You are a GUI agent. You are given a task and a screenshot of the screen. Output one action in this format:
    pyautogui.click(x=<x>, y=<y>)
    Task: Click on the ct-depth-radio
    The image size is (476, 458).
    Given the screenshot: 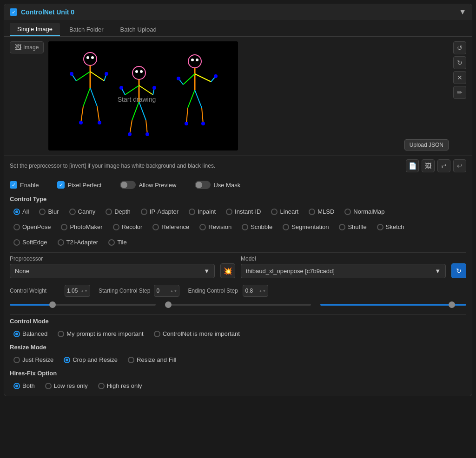 What is the action you would take?
    pyautogui.click(x=109, y=212)
    